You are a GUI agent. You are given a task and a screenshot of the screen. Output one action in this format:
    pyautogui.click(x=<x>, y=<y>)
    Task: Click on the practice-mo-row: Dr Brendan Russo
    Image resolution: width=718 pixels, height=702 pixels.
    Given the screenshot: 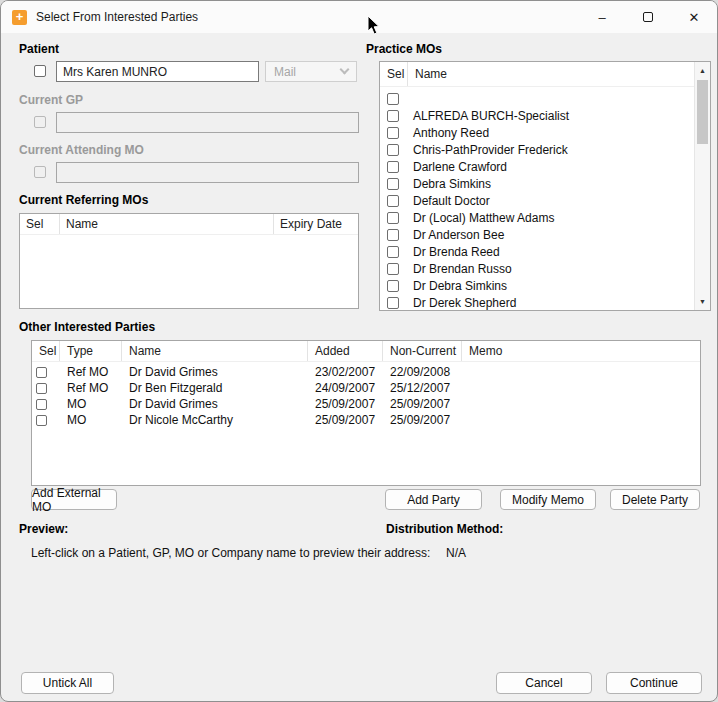 What is the action you would take?
    pyautogui.click(x=537, y=268)
    